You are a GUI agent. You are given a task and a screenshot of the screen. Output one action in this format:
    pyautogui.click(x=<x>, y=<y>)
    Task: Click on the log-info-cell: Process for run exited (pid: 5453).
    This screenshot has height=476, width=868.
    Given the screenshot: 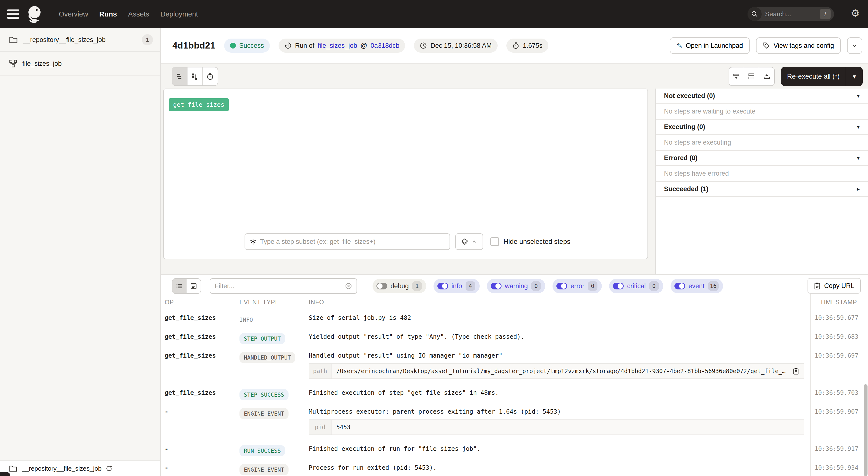 What is the action you would take?
    pyautogui.click(x=557, y=468)
    